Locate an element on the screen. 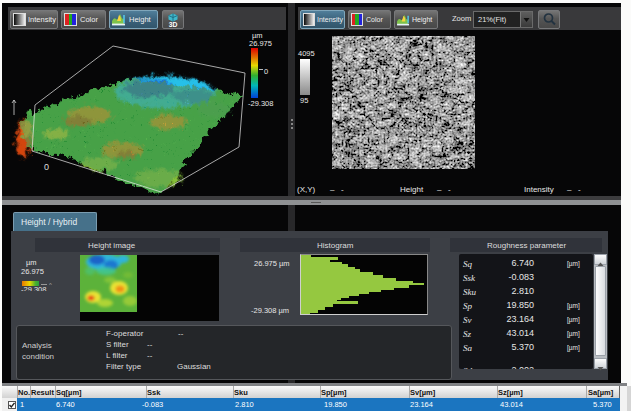 The image size is (631, 411). svg-text: 0 is located at coordinates (46, 167).